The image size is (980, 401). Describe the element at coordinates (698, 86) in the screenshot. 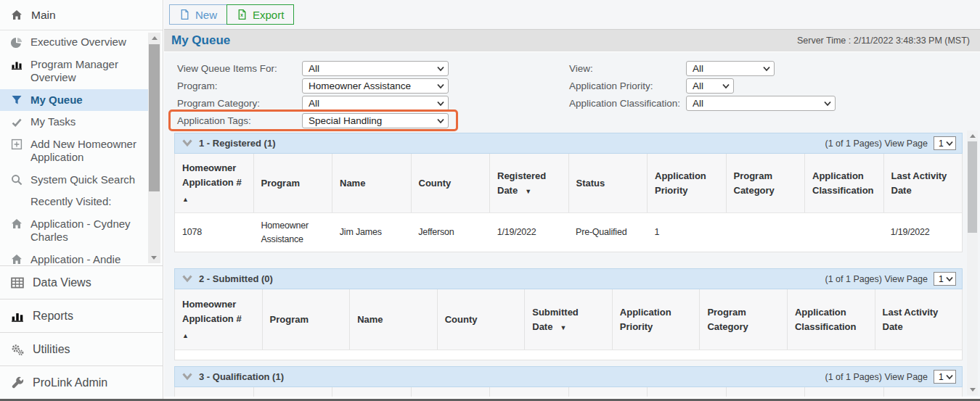

I see `select-value: All` at that location.